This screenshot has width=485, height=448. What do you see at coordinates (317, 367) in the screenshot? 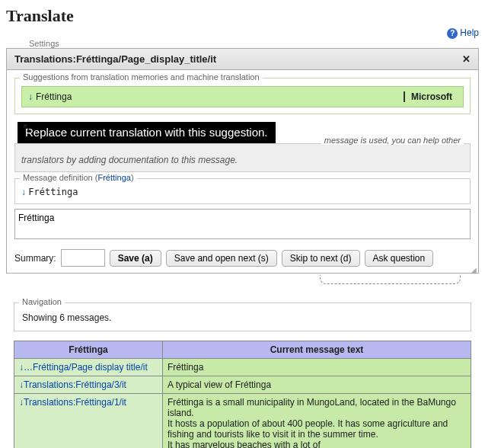
I see `message-text: Fréttinga` at bounding box center [317, 367].